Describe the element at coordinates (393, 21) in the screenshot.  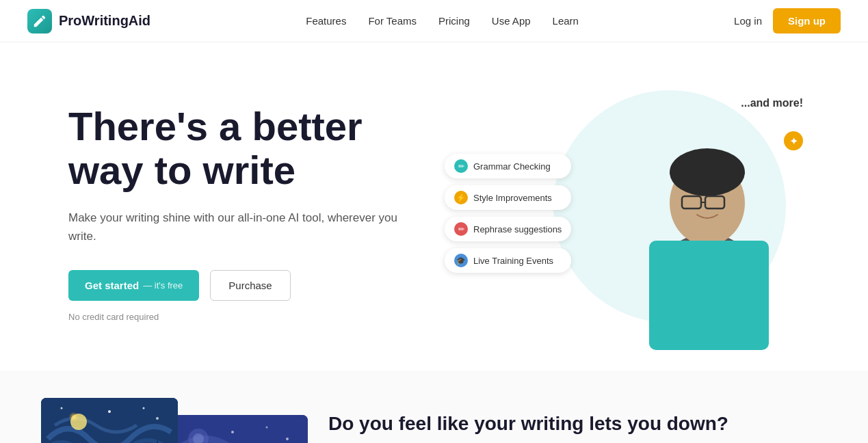
I see `nav-for-teams: For Teams` at that location.